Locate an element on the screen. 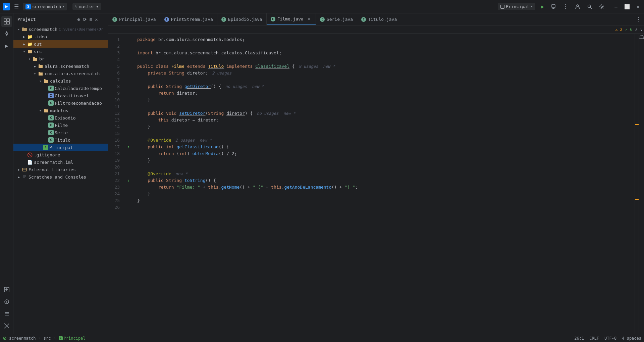 Image resolution: width=644 pixels, height=342 pixels. titulo-class-icon: C is located at coordinates (51, 140).